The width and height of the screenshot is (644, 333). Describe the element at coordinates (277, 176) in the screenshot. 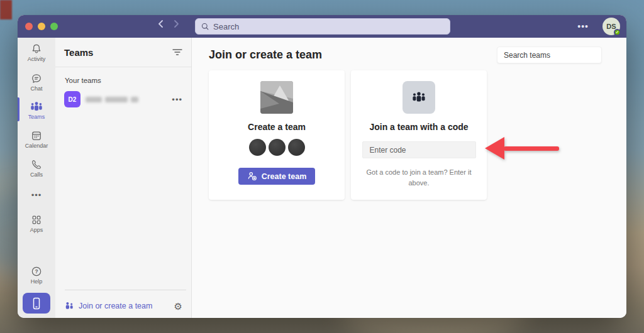

I see `create-team-button: Create team` at that location.